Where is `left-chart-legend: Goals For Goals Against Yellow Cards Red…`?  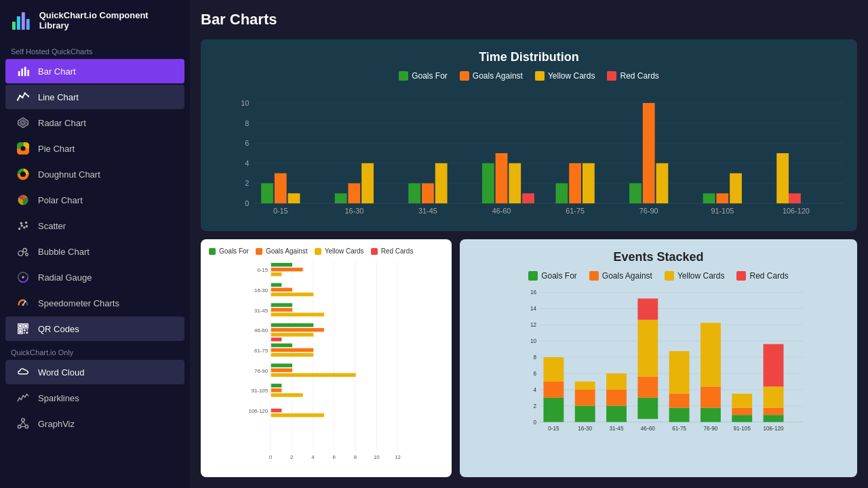
left-chart-legend: Goals For Goals Against Yellow Cards Red… is located at coordinates (326, 251).